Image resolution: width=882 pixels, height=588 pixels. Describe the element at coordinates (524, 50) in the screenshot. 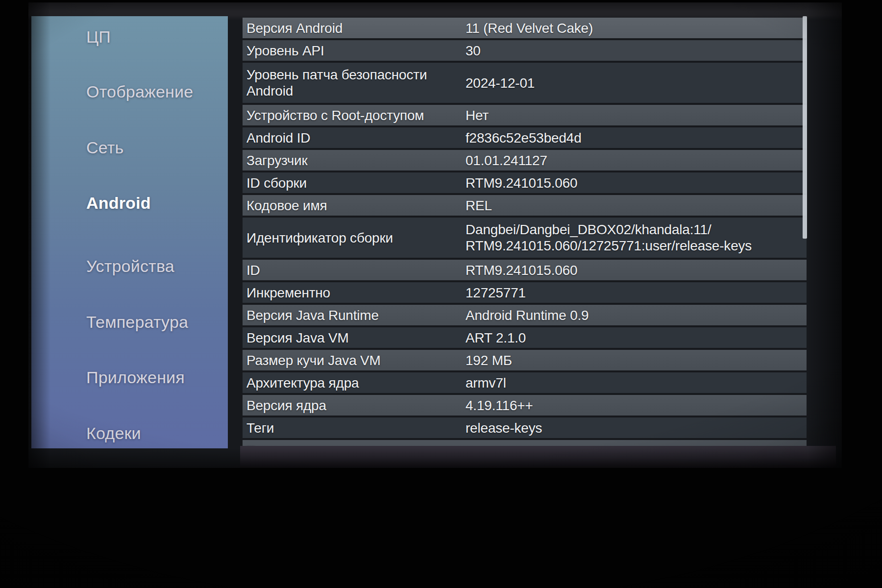

I see `info-row-api-level: Уровень API 30` at that location.